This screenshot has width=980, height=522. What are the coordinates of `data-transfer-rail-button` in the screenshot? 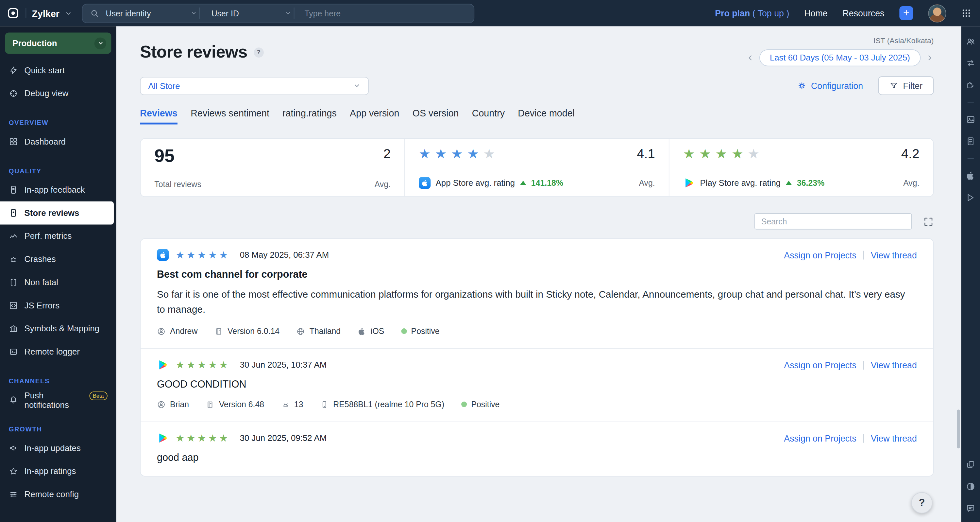 It's located at (971, 63).